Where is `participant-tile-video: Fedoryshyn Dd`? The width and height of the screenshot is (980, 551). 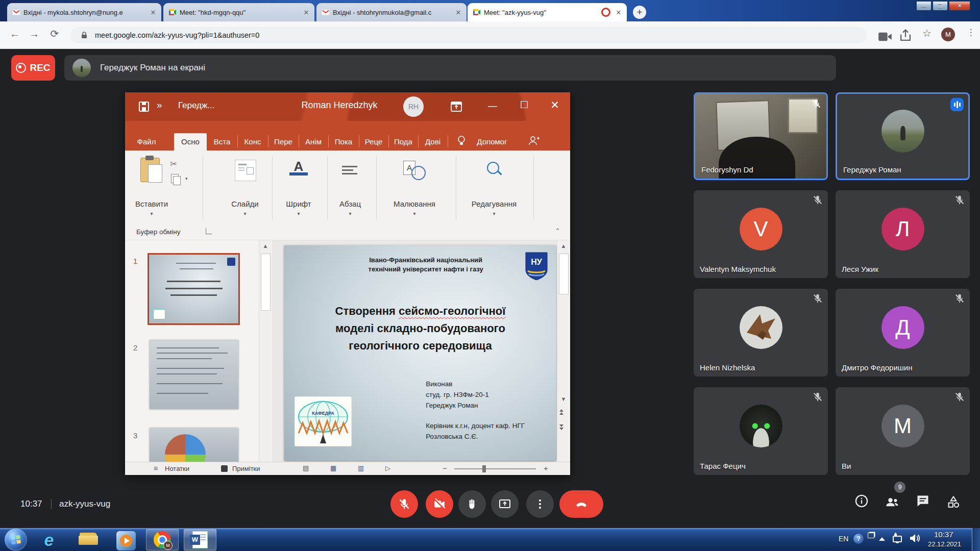 participant-tile-video: Fedoryshyn Dd is located at coordinates (761, 136).